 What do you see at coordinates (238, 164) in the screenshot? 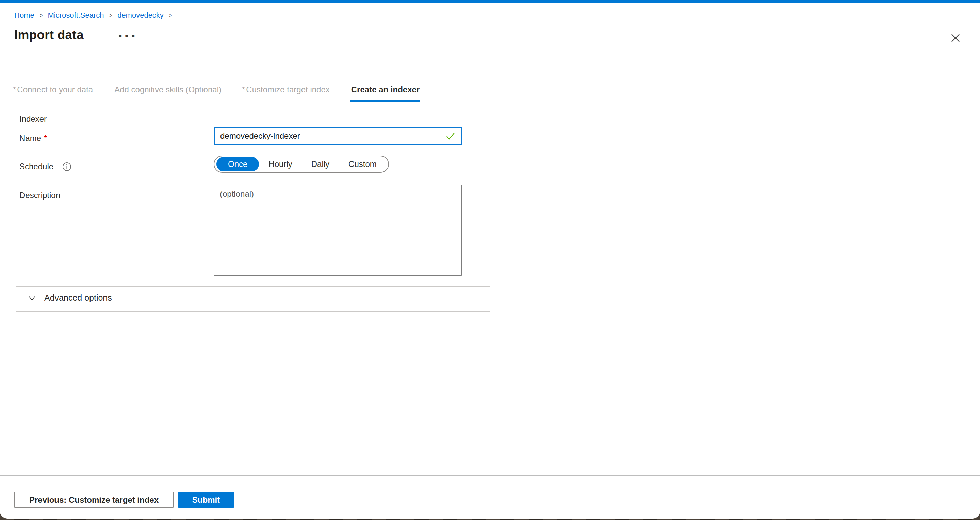
I see `schedule-option-once: Once` at bounding box center [238, 164].